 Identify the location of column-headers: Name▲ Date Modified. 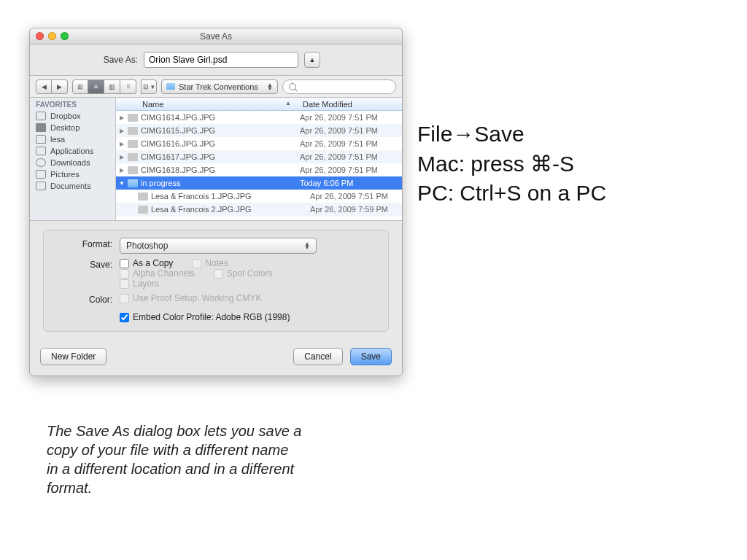
(259, 104).